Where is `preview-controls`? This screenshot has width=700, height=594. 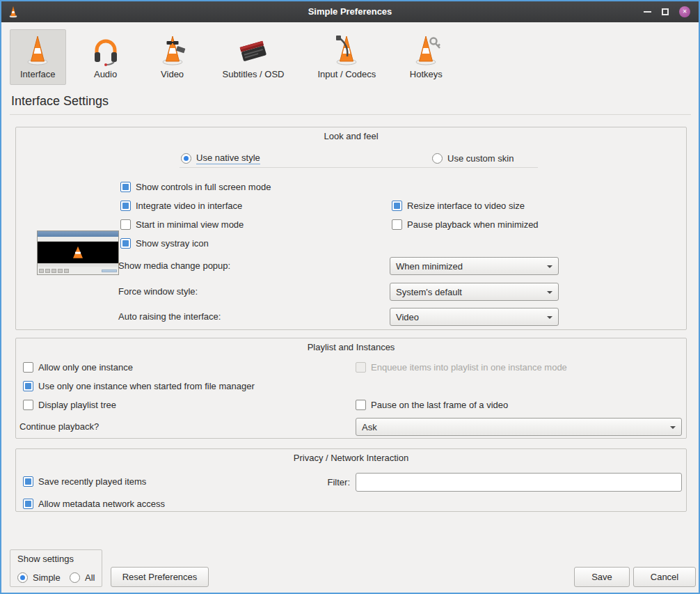 preview-controls is located at coordinates (78, 270).